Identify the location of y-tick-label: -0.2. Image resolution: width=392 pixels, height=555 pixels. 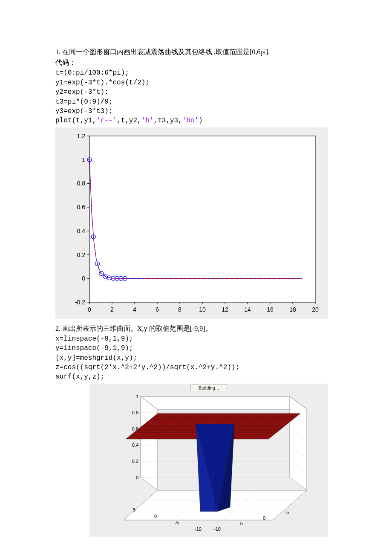
(80, 302).